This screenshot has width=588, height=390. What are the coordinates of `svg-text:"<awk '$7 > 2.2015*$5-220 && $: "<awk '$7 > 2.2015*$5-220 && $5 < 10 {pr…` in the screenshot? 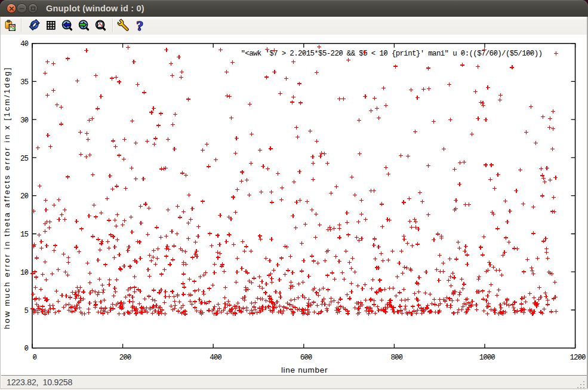 It's located at (392, 54).